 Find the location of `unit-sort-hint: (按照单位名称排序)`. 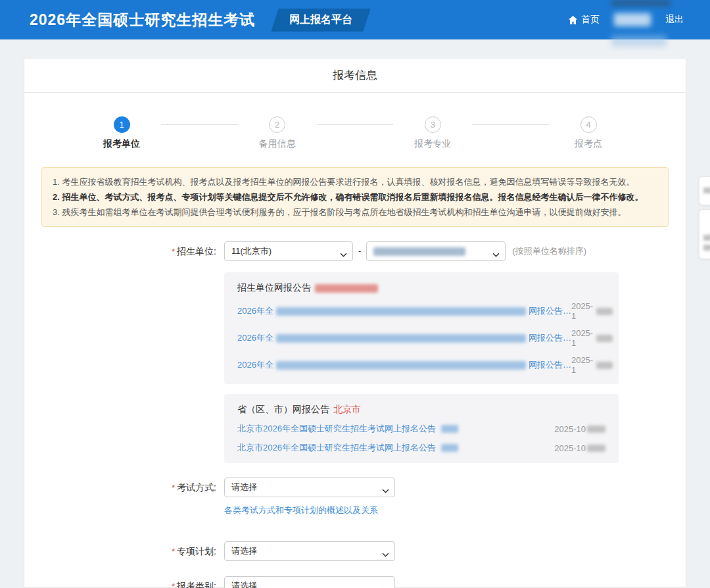

unit-sort-hint: (按照单位名称排序) is located at coordinates (550, 251).